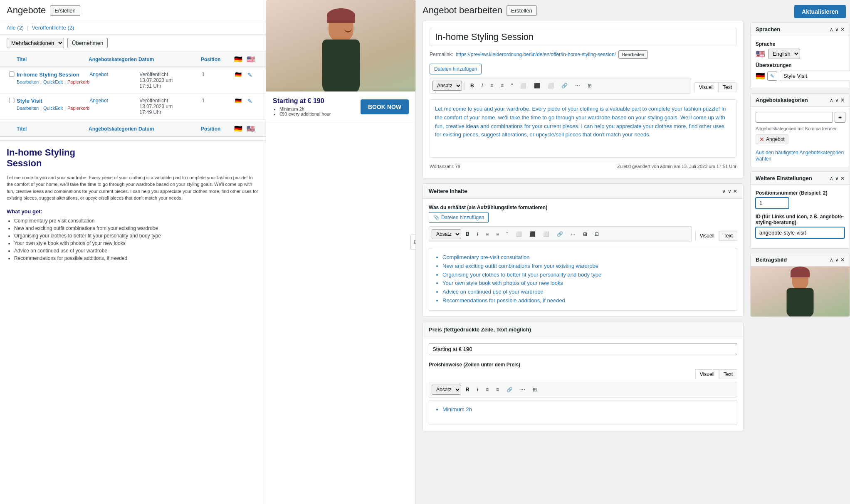 The width and height of the screenshot is (850, 504). I want to click on row2-edit-link: Bearbeiten, so click(27, 108).